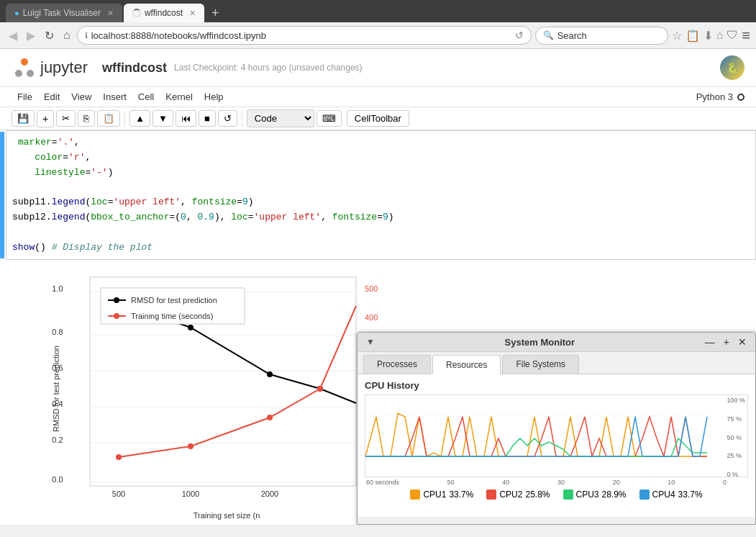  Describe the element at coordinates (557, 436) in the screenshot. I see `cpu-chart-container: 100 % 75 % 50 % 25 % 0 %` at that location.